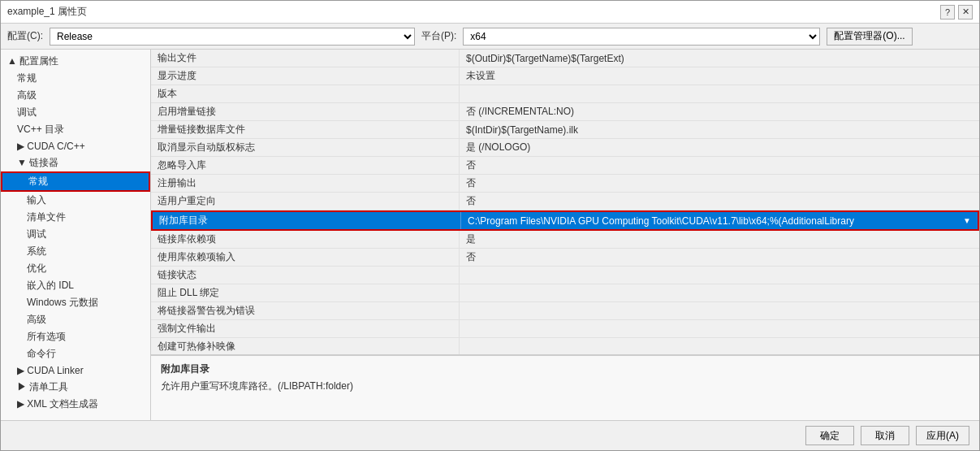 This screenshot has width=980, height=451. What do you see at coordinates (565, 76) in the screenshot?
I see `table-row: 显示进度未设置` at bounding box center [565, 76].